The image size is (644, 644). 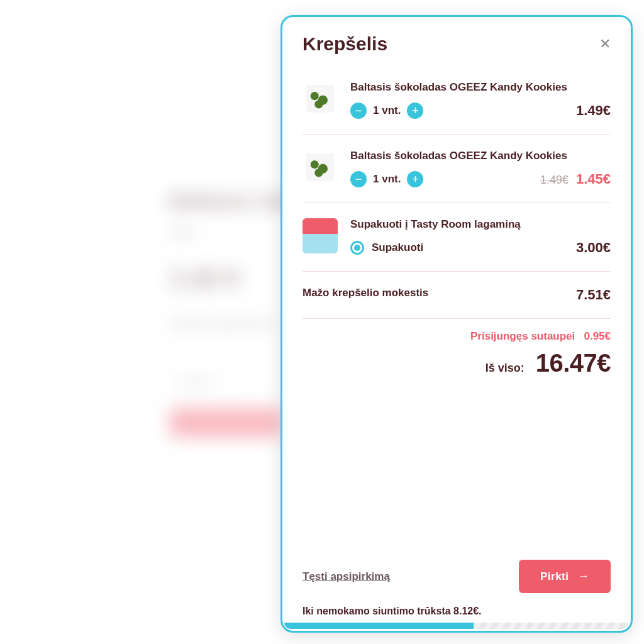 What do you see at coordinates (594, 179) in the screenshot?
I see `item-sale-price: 1.45€` at bounding box center [594, 179].